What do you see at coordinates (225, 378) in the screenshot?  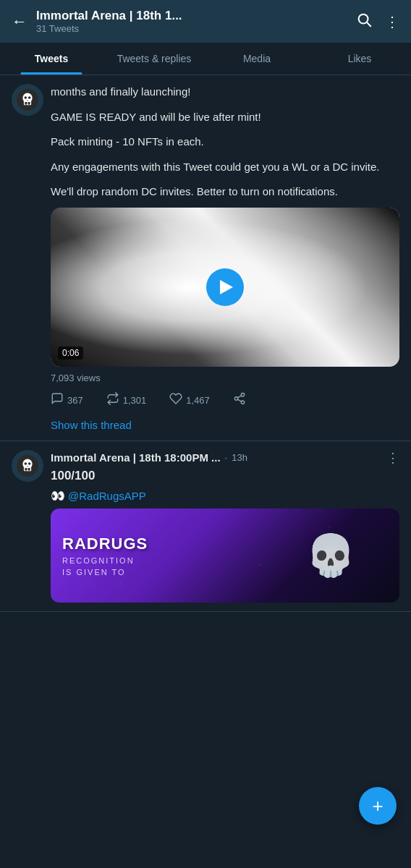 I see `view-count: 7,093 views` at bounding box center [225, 378].